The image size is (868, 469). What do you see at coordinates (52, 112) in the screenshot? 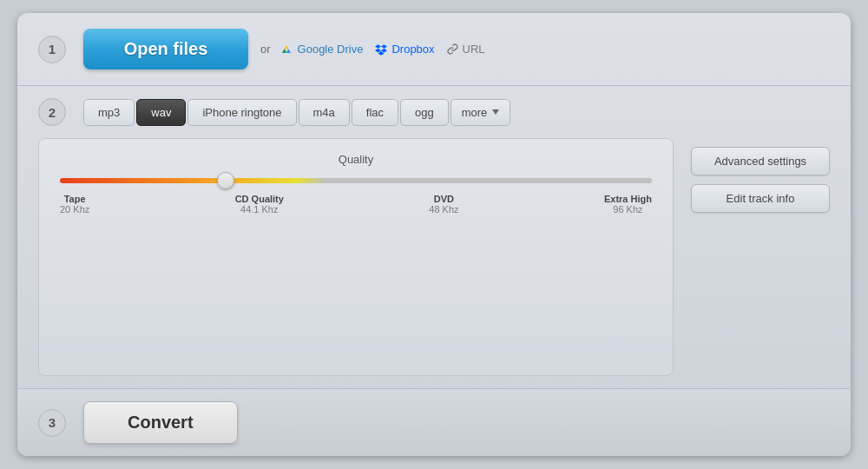
I see `step2-number: 2` at bounding box center [52, 112].